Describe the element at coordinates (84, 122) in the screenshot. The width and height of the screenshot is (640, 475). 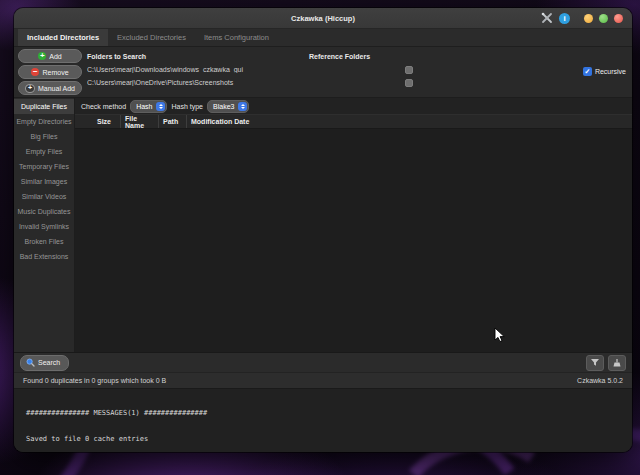
I see `selection-column-header` at that location.